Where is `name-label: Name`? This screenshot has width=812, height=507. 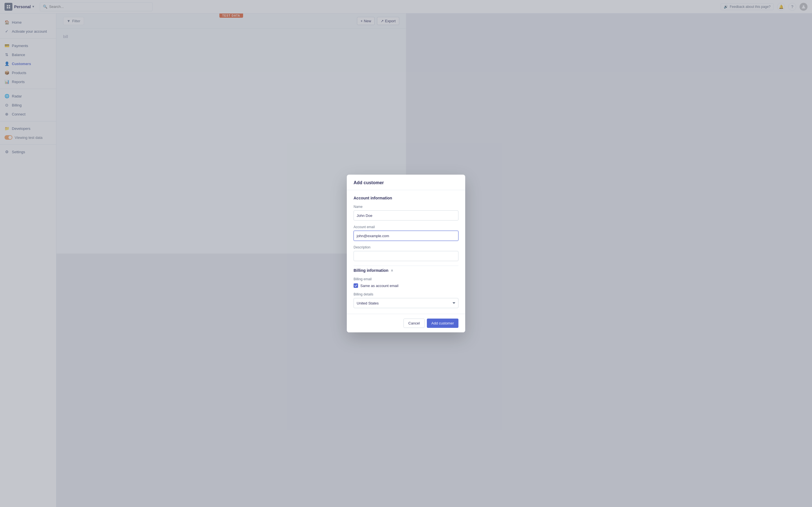
name-label: Name is located at coordinates (380, 207).